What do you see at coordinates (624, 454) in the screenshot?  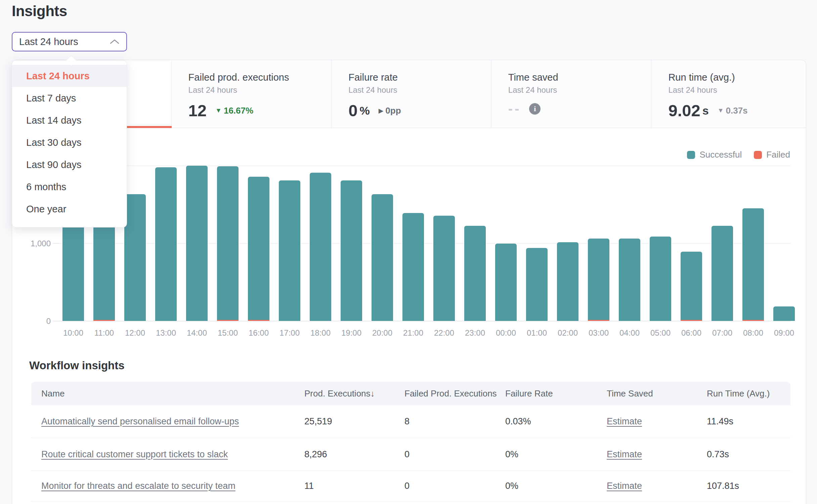 I see `cell-time-saved: Estimate` at bounding box center [624, 454].